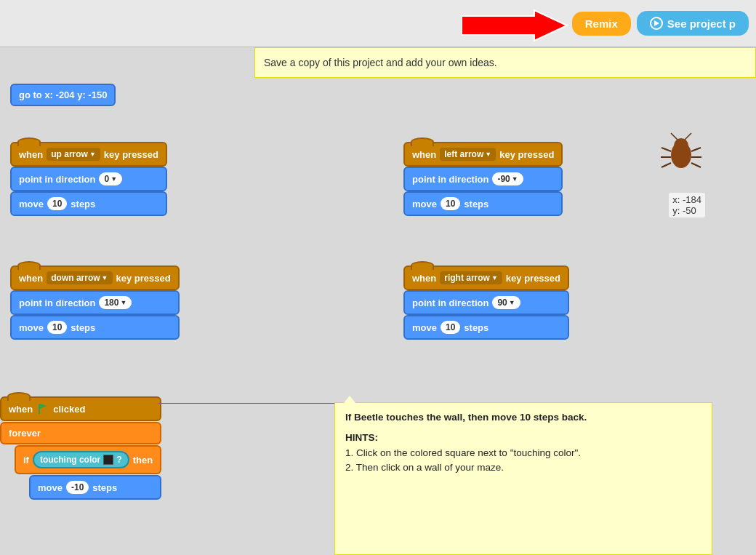 Image resolution: width=756 pixels, height=555 pixels. I want to click on down-move-block: move 10 steps, so click(94, 327).